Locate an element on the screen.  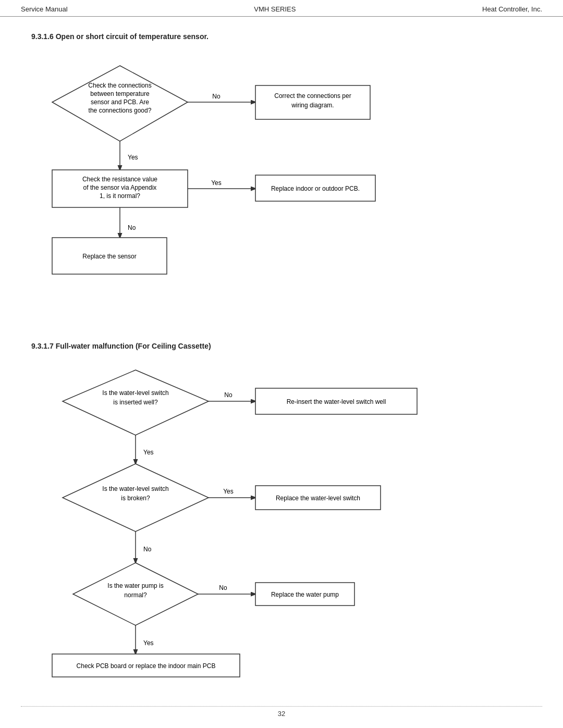
header-left: Service Manual is located at coordinates (44, 9).